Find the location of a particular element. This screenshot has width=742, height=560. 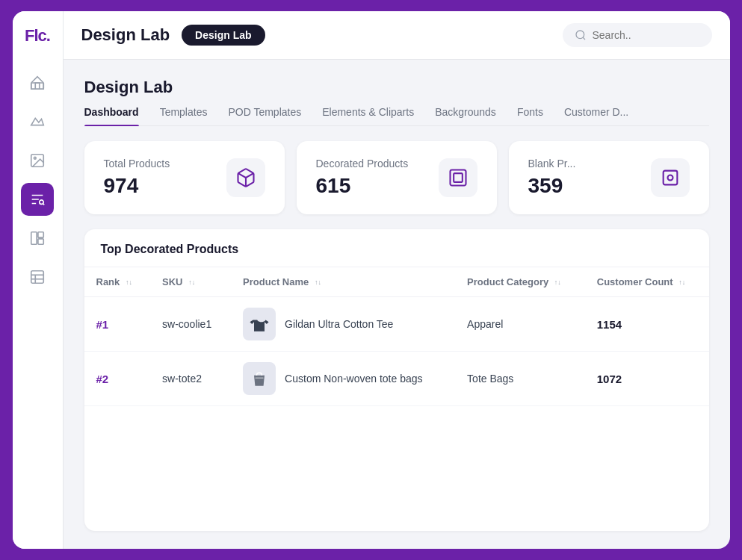

tab-customer-d: Customer D... is located at coordinates (596, 116).